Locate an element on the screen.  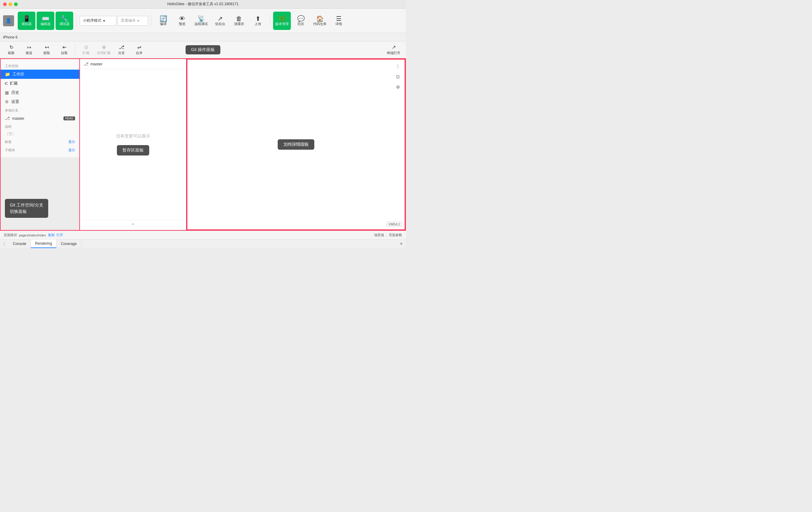
preview-icon: 👁 is located at coordinates (182, 19).